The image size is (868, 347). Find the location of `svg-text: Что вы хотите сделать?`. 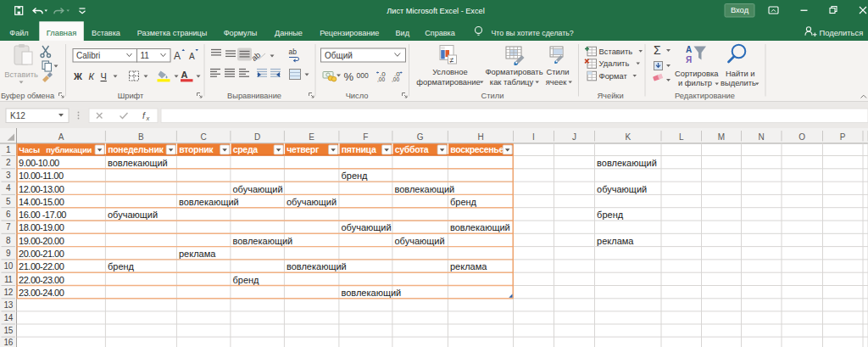

svg-text: Что вы хотите сделать? is located at coordinates (532, 32).